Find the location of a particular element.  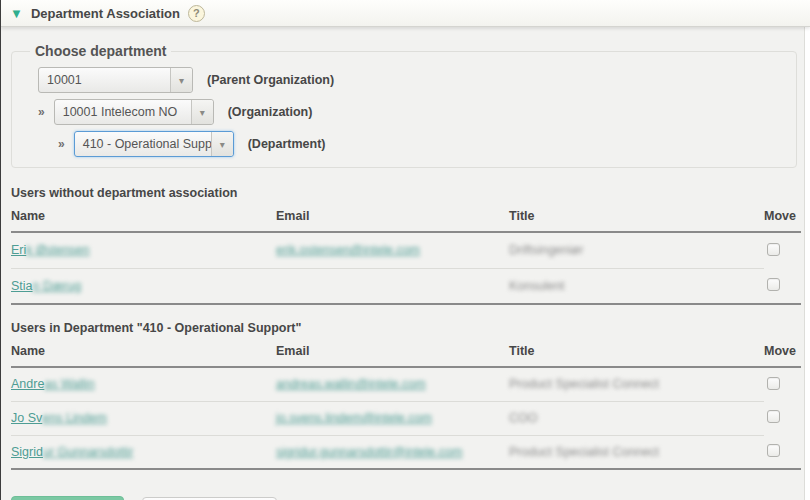

department-label: (Department) is located at coordinates (287, 144).